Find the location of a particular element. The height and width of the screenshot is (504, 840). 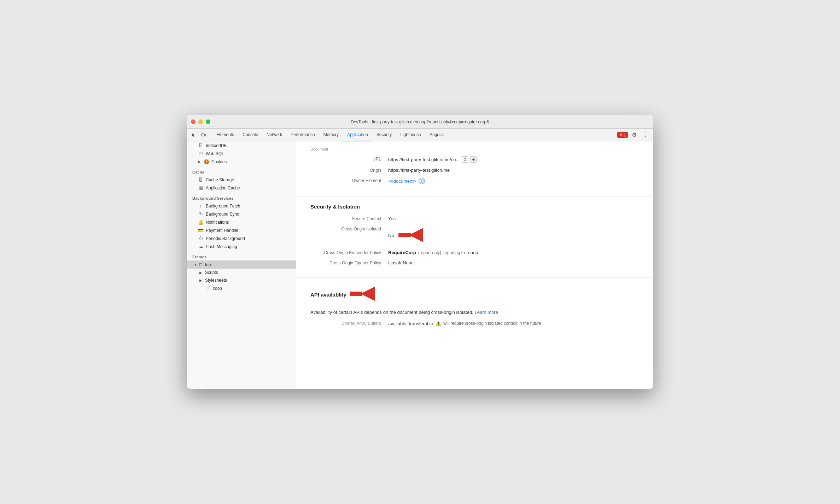

learn-more-link: Learn more is located at coordinates (486, 312).